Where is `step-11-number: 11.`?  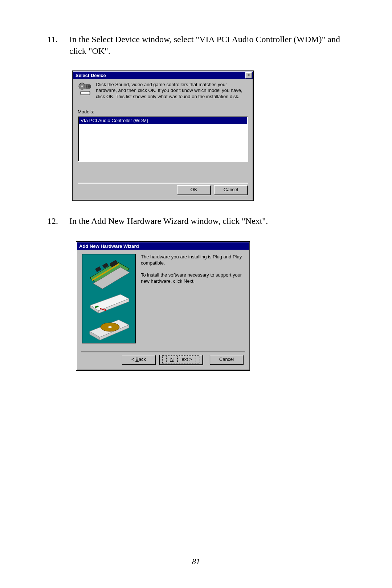 step-11-number: 11. is located at coordinates (57, 39).